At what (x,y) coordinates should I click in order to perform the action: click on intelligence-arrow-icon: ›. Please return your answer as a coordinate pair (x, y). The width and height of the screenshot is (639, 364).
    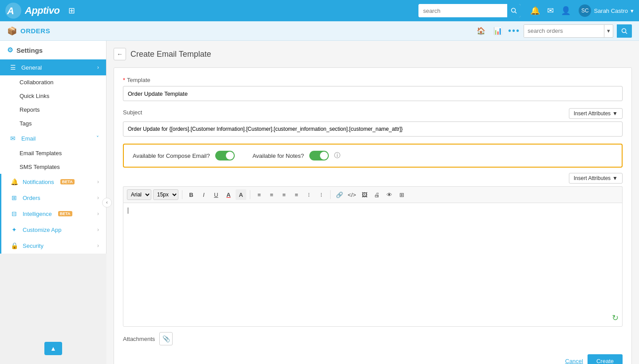
    Looking at the image, I should click on (98, 214).